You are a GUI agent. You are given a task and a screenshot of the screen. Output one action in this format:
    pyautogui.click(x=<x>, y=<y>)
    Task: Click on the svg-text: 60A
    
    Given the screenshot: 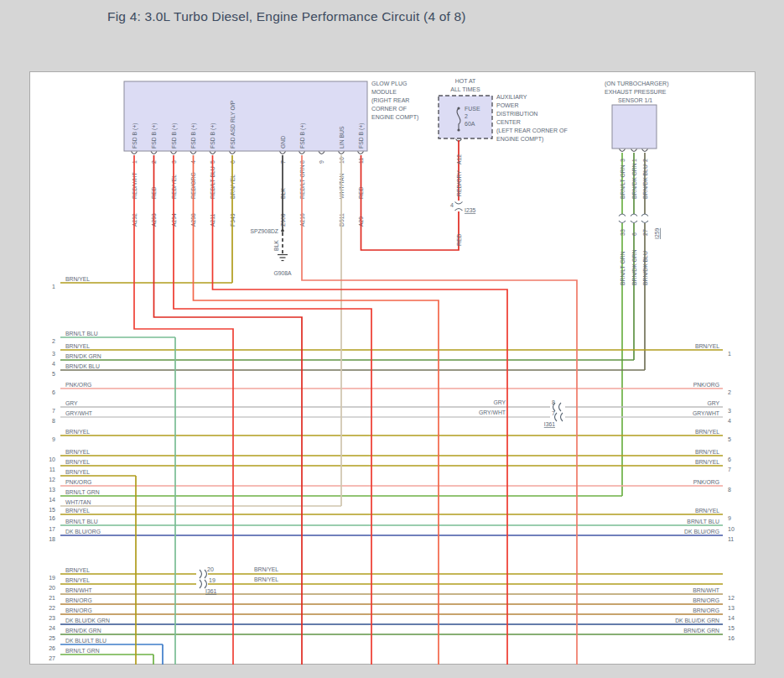 What is the action you would take?
    pyautogui.click(x=470, y=124)
    